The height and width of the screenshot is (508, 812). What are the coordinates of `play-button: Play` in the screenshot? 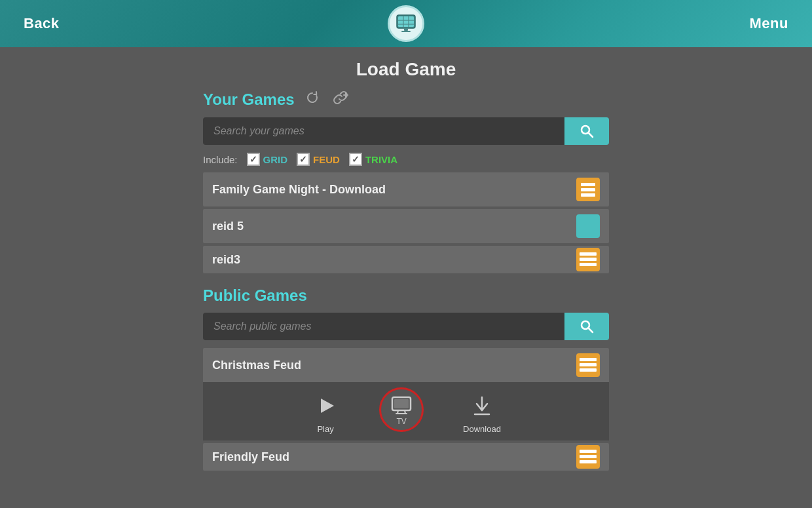 It's located at (325, 413).